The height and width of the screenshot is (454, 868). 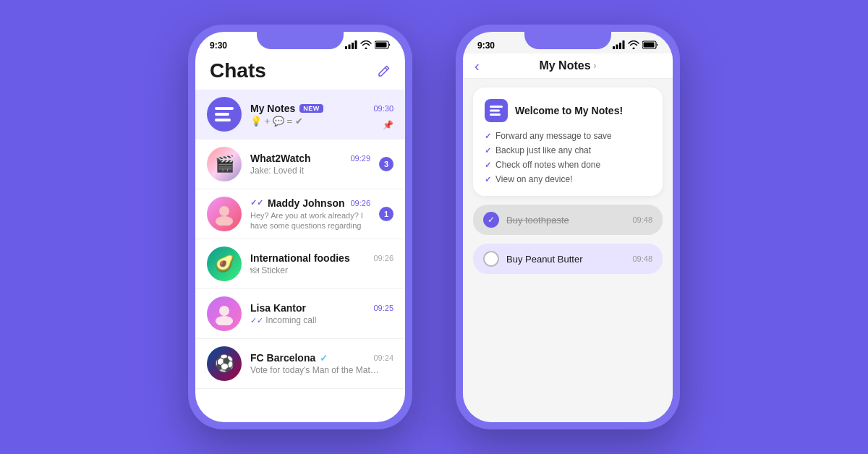 I want to click on unread-badge: 1, so click(x=386, y=214).